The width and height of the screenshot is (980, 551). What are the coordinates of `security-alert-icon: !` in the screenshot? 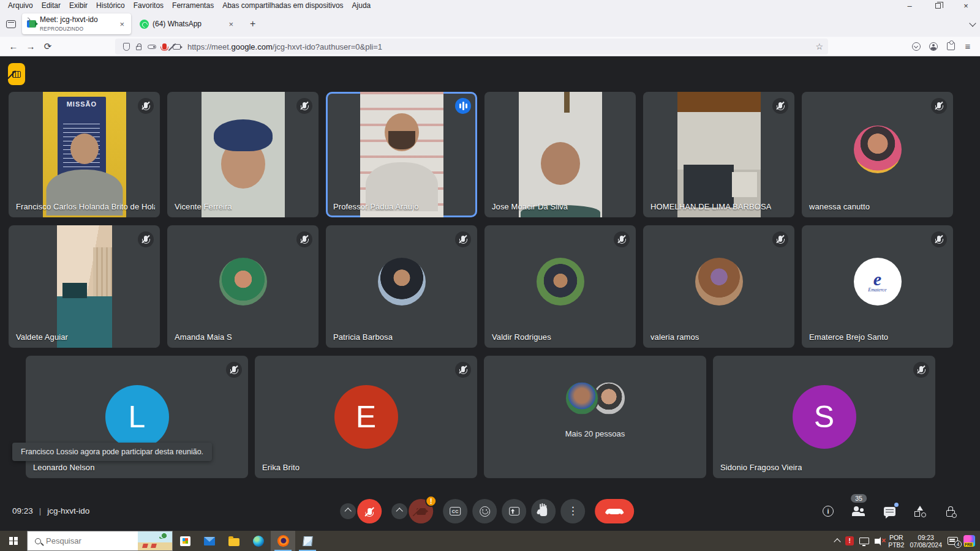 It's located at (850, 541).